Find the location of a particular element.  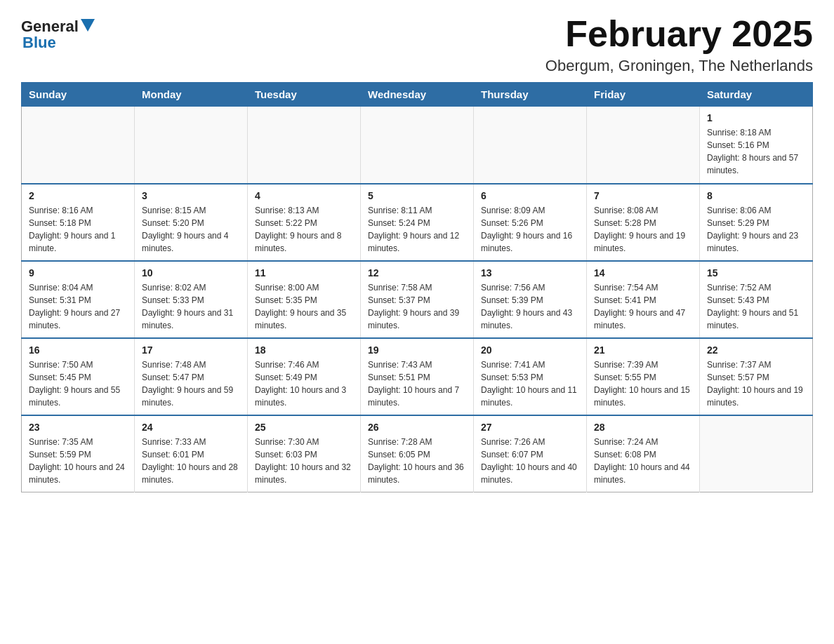

column-header-wednesday: Wednesday is located at coordinates (417, 95).